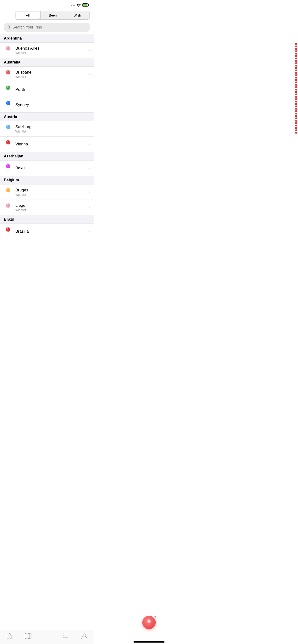 The width and height of the screenshot is (298, 644). I want to click on item-name: Salzburg, so click(51, 127).